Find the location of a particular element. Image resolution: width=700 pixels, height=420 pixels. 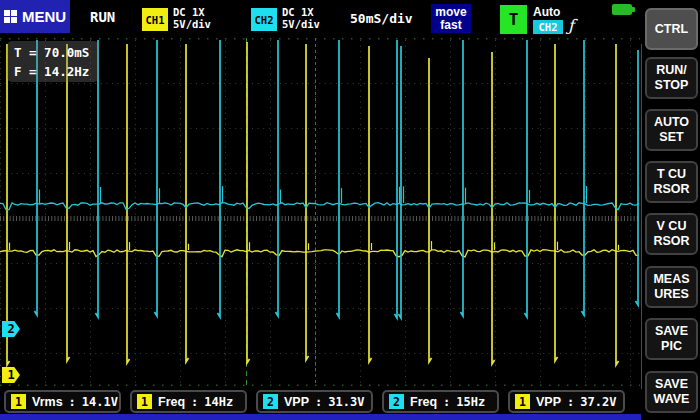

measurement-vpp-ch2: 2 VPP : 31.3V is located at coordinates (314, 402).